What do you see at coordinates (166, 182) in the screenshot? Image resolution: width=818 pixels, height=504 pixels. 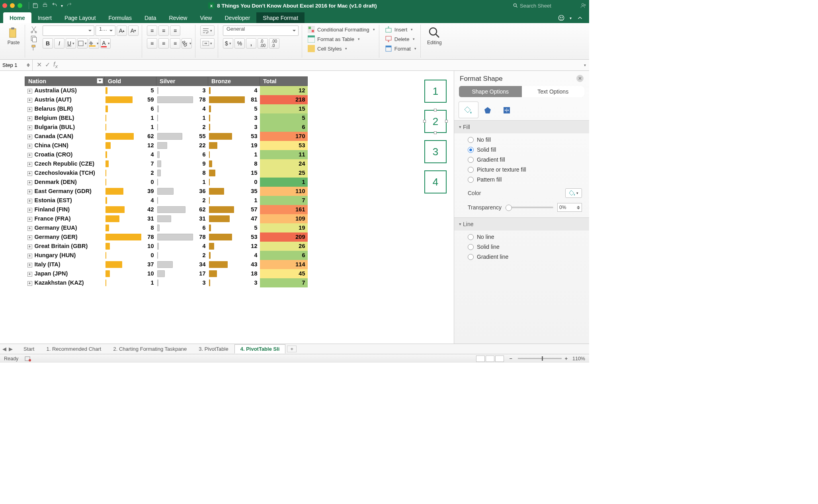 I see `table-row: +Denmark (DEN)0101` at bounding box center [166, 182].